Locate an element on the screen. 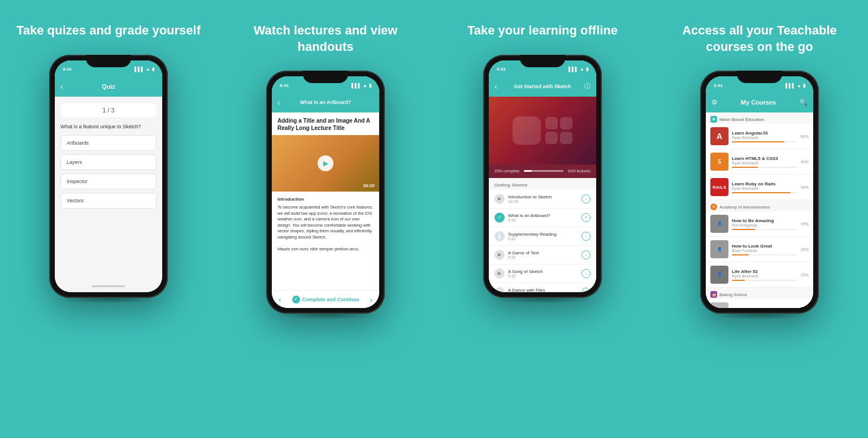 The image size is (868, 438). list-item: 👤 How to Be Amazing Ron Burgandy 35% is located at coordinates (760, 224).